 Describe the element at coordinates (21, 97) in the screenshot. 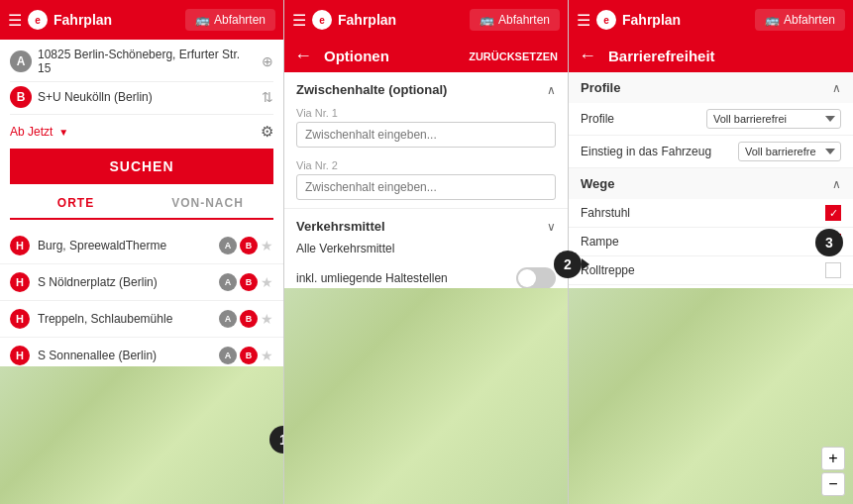

I see `to-letter: B` at that location.